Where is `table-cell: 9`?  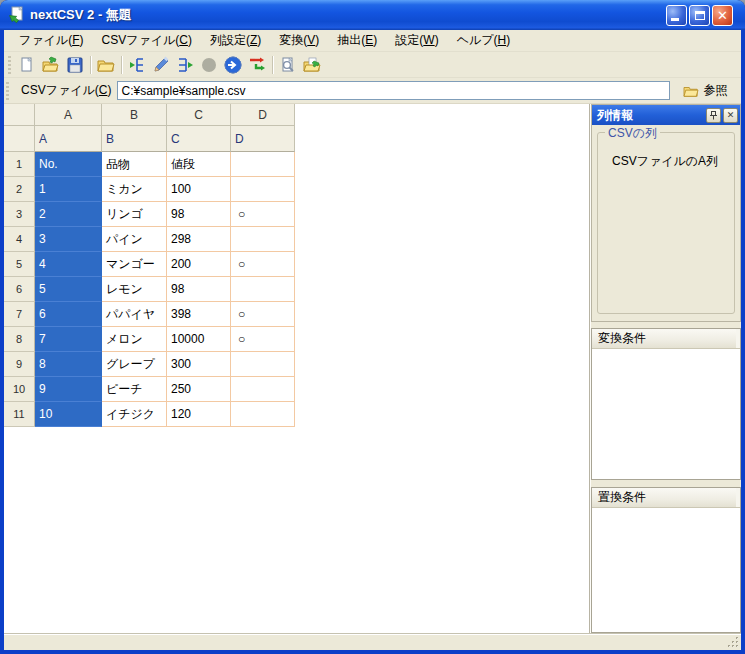
table-cell: 9 is located at coordinates (68, 390).